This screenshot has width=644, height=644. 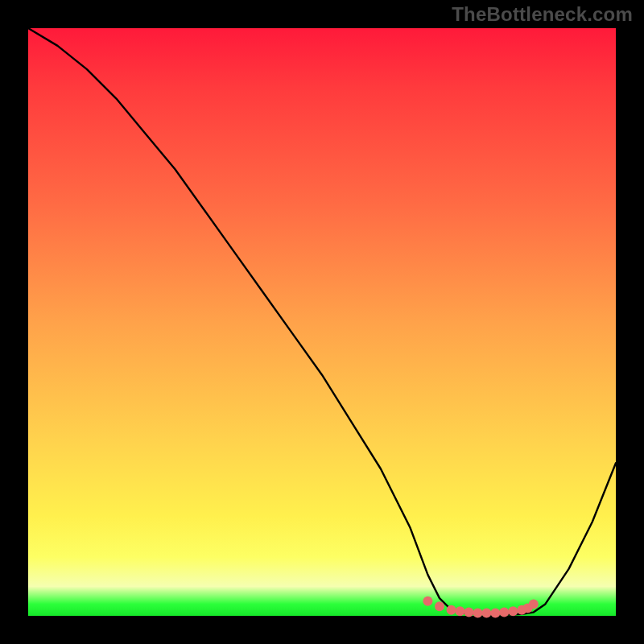 What do you see at coordinates (543, 14) in the screenshot?
I see `watermark-text: TheBottleneck.com` at bounding box center [543, 14].